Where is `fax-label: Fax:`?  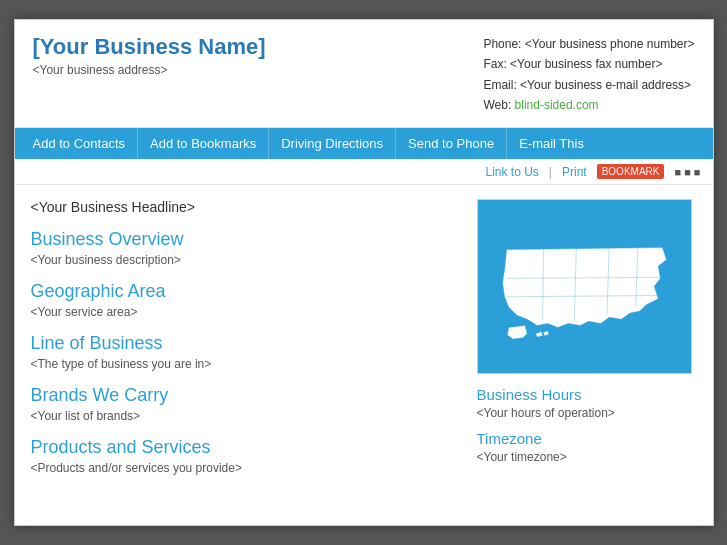
fax-label: Fax: is located at coordinates (494, 64).